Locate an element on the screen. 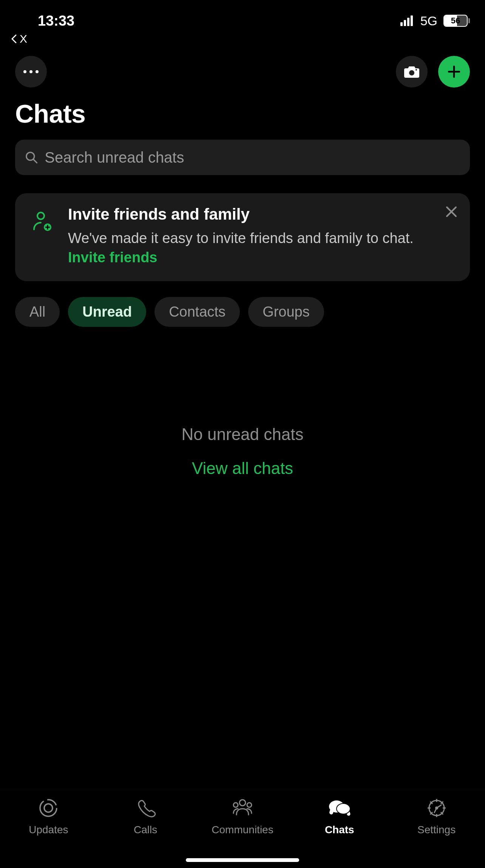 This screenshot has height=868, width=485. status-right: 5G 56 is located at coordinates (435, 21).